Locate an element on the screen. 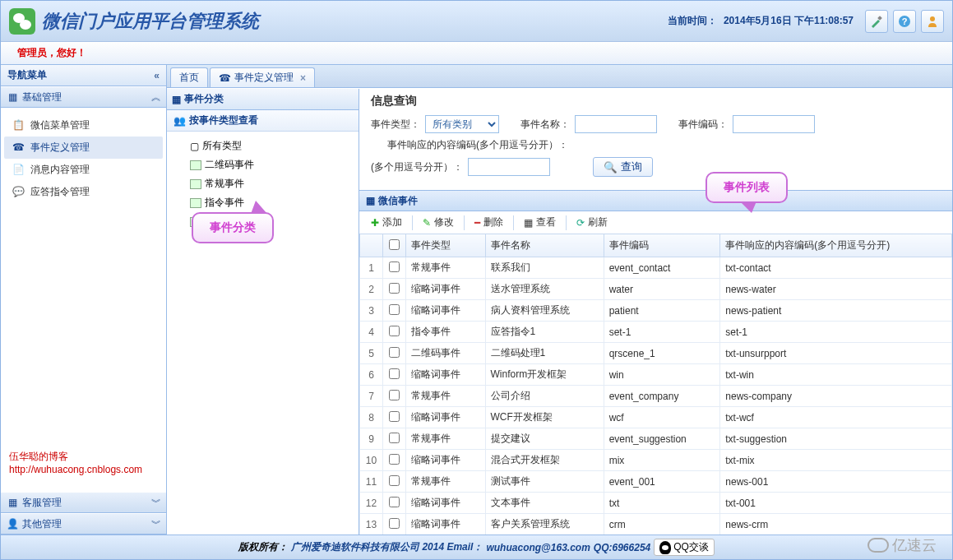 This screenshot has height=560, width=953. qq-number: QQ:6966254 is located at coordinates (622, 548).